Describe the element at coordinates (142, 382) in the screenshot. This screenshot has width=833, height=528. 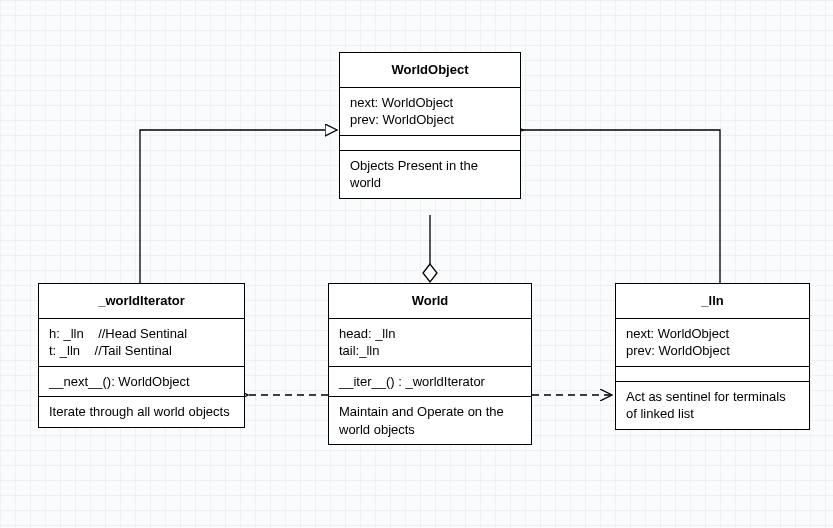
I see `class-operations: __next__(): WorldObject` at that location.